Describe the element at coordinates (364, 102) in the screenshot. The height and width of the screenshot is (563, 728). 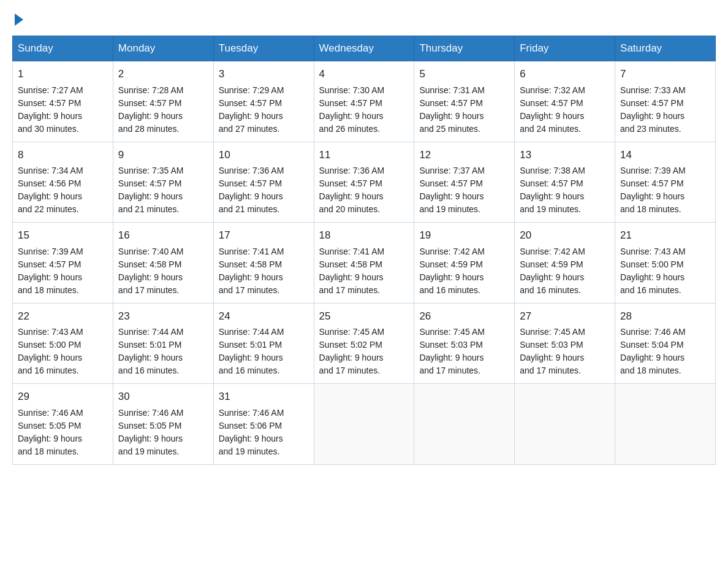
I see `calendar-week-row: 1 Sunrise: 7:27 AM Sunset: 4:57 PM Dayli…` at that location.